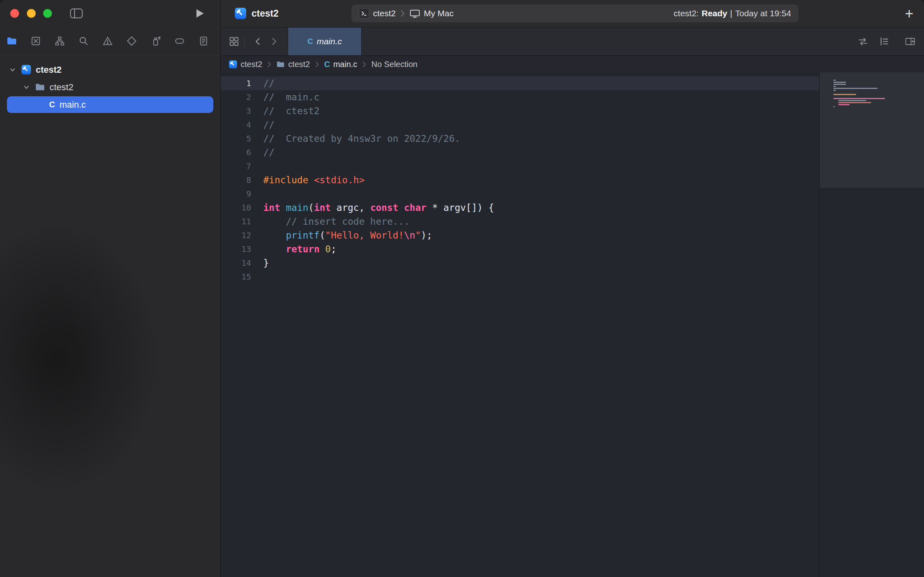  I want to click on minimap, so click(872, 325).